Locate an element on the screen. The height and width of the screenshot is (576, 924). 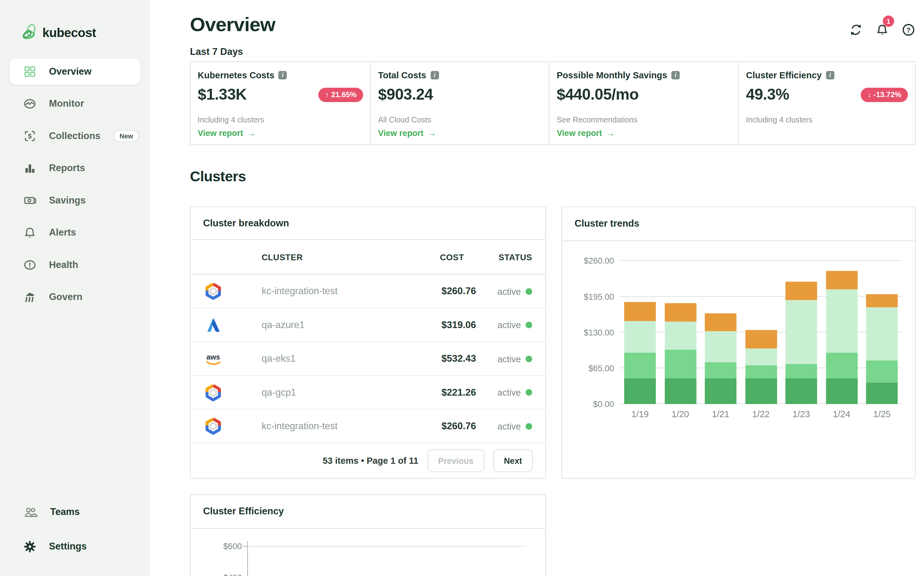
column-header-cluster: CLUSTER is located at coordinates (333, 257).